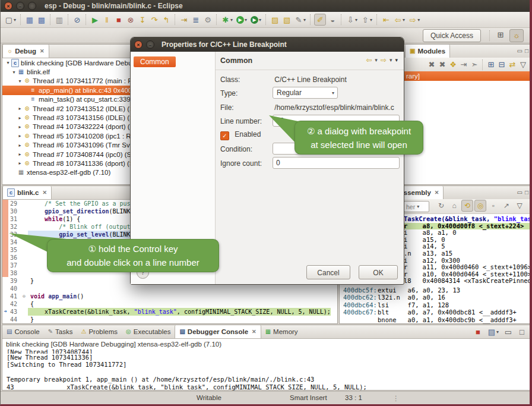 This screenshot has height=406, width=532. Describe the element at coordinates (196, 20) in the screenshot. I see `toolbar-thread-view-button: ≣` at that location.